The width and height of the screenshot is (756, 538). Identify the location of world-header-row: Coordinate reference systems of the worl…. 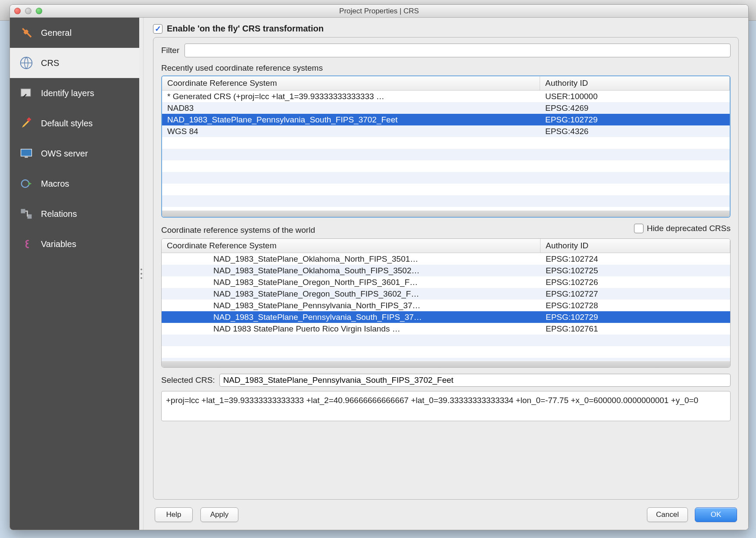
(446, 230).